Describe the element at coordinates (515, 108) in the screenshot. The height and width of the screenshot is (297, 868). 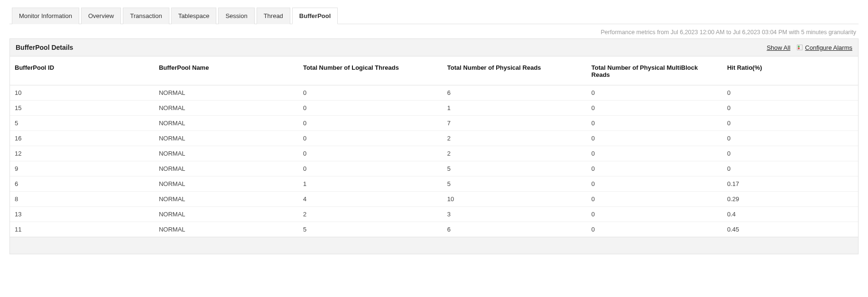
I see `cell-pr: 1` at that location.